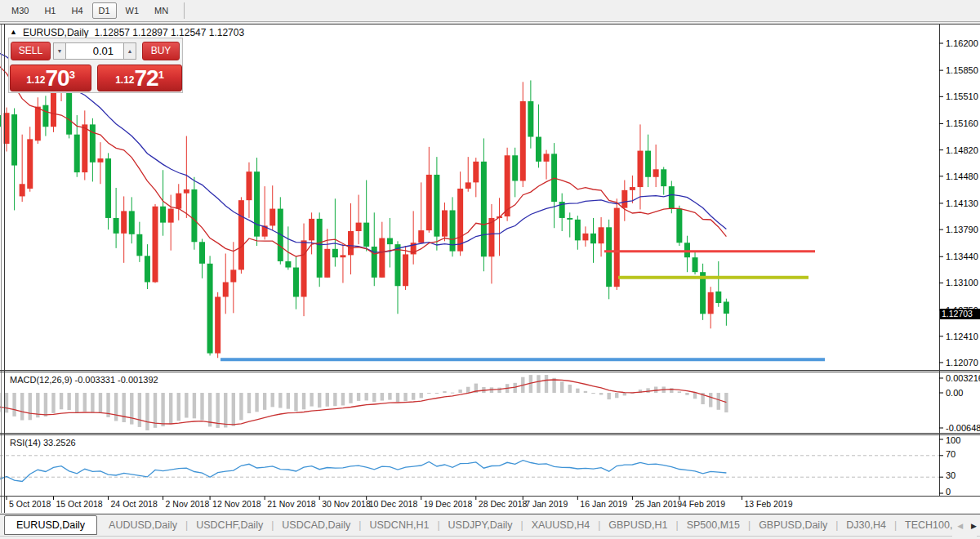  I want to click on tab-scroll-left-icon: ◀, so click(960, 526).